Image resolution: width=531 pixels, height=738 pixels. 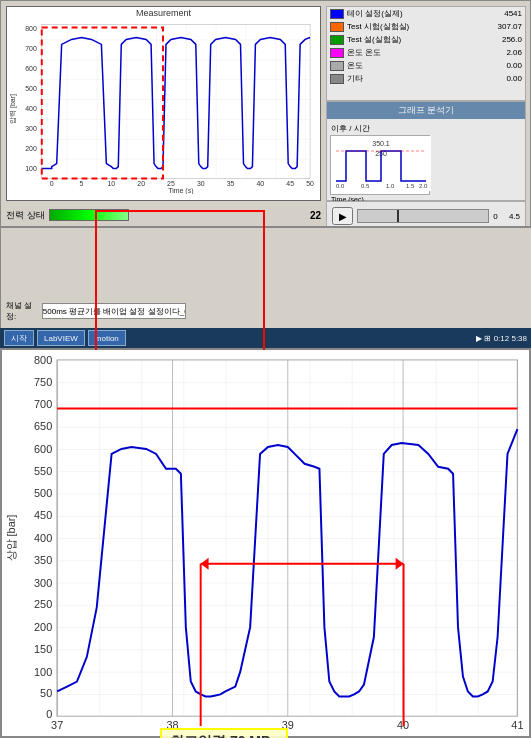 What do you see at coordinates (514, 66) in the screenshot?
I see `legend-value-5: 0.00` at bounding box center [514, 66].